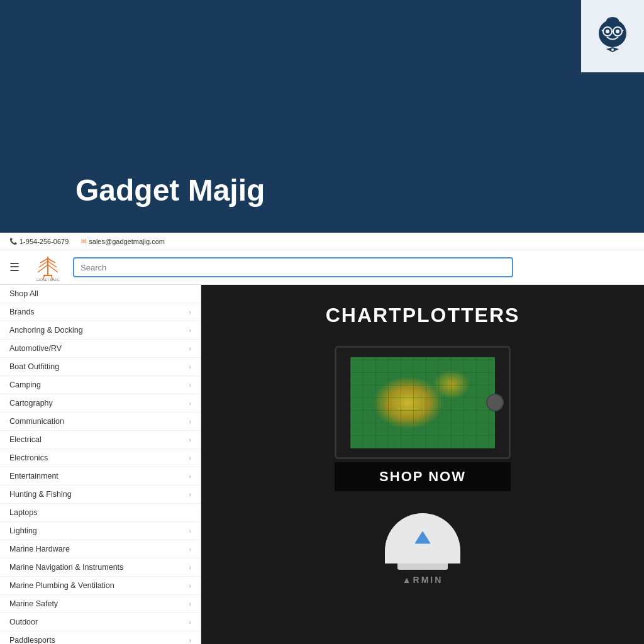  Describe the element at coordinates (613, 36) in the screenshot. I see `logo-box` at that location.